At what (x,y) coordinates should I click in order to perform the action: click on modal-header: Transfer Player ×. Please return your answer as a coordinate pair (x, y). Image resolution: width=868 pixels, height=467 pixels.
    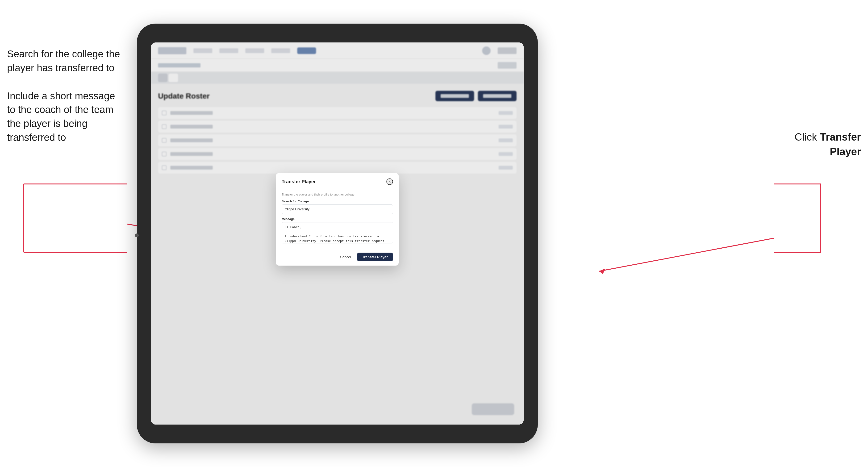
    Looking at the image, I should click on (337, 181).